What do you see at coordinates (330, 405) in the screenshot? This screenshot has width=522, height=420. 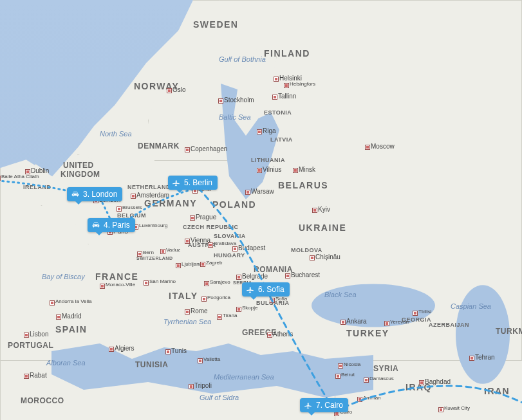 I see `waypoint-label: 7. Cairo` at bounding box center [330, 405].